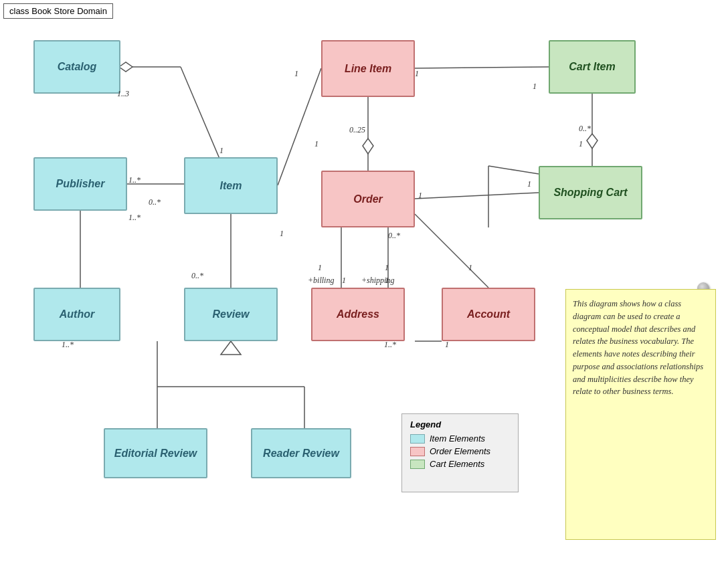  Describe the element at coordinates (420, 195) in the screenshot. I see `mult-1-order-right: 1` at that location.